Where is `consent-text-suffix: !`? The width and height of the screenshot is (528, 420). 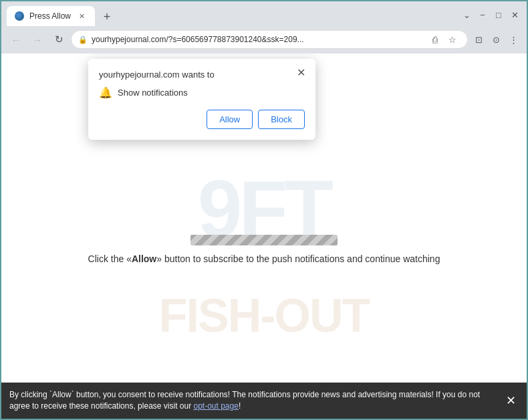
consent-text-suffix: ! is located at coordinates (239, 406).